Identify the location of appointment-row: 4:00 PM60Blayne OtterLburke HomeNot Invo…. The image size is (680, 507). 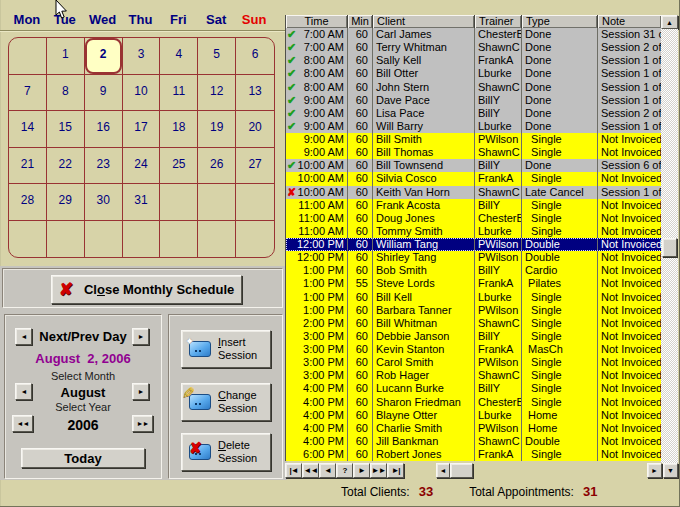
(474, 416).